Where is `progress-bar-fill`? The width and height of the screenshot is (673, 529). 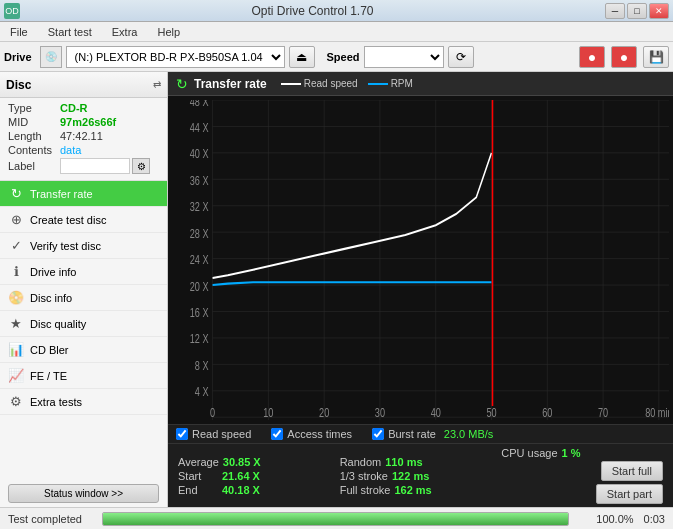
progress-bar-fill is located at coordinates (336, 519).